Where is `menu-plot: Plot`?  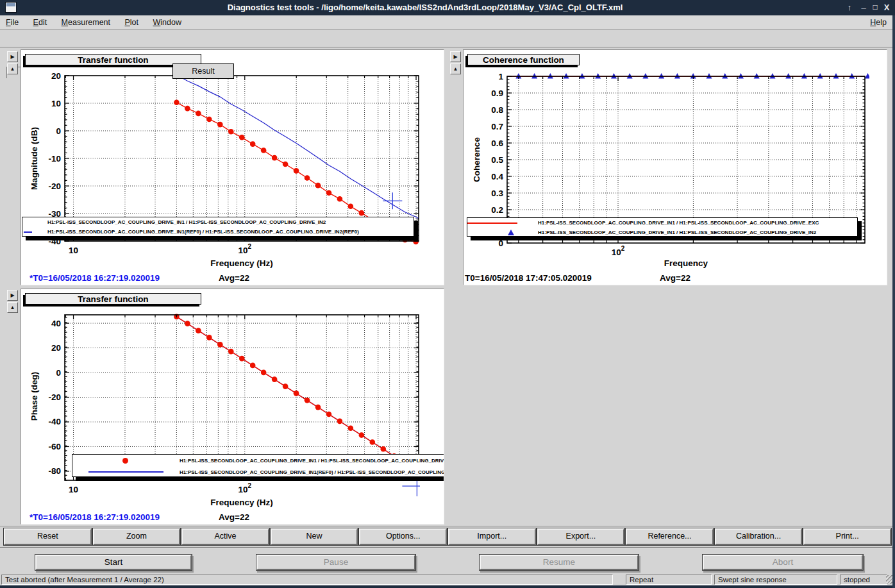
menu-plot: Plot is located at coordinates (132, 22).